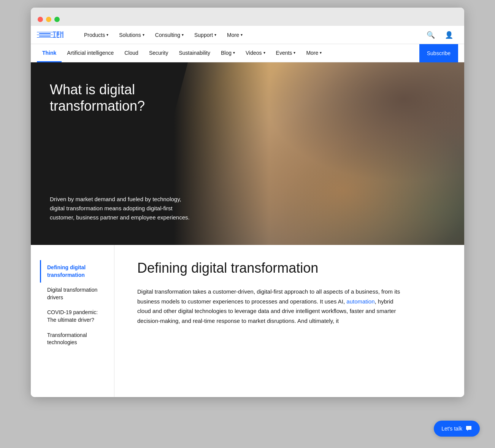 The width and height of the screenshot is (495, 448). I want to click on events-chevron-icon: ▾, so click(294, 52).